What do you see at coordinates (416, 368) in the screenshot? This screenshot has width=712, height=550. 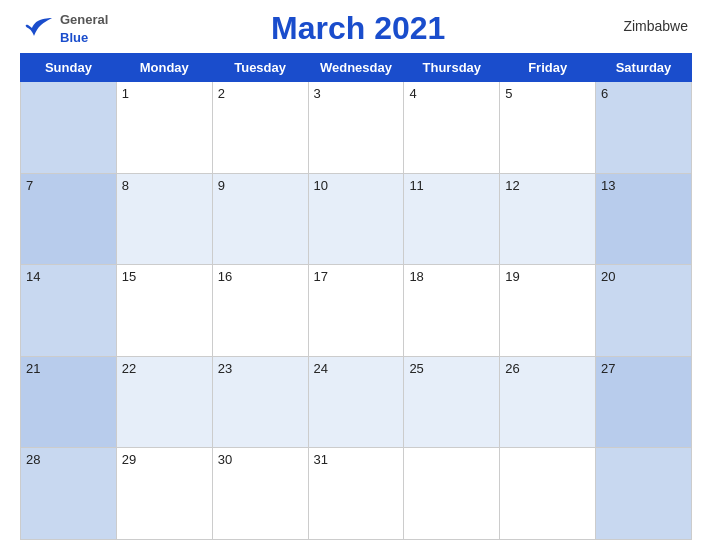 I see `day-number: 25` at bounding box center [416, 368].